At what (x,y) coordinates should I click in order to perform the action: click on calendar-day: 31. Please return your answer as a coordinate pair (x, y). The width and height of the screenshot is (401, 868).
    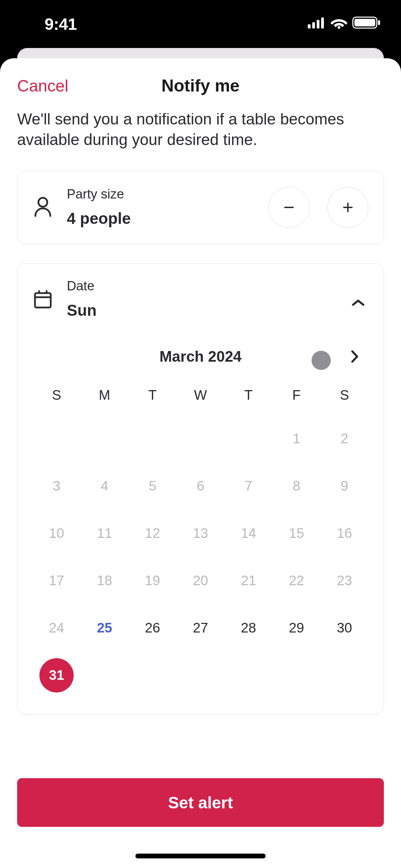
    Looking at the image, I should click on (57, 675).